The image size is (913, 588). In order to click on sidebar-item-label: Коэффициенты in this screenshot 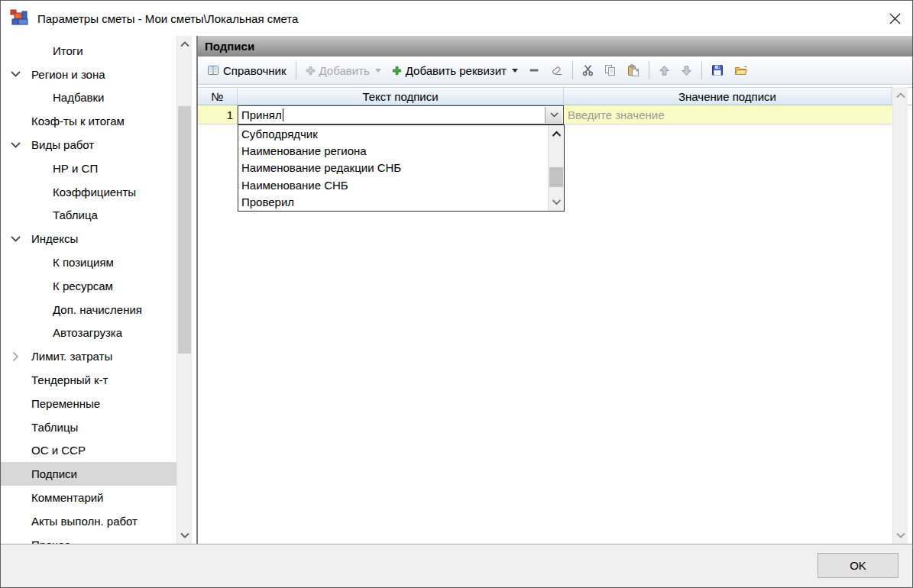, I will do `click(95, 192)`.